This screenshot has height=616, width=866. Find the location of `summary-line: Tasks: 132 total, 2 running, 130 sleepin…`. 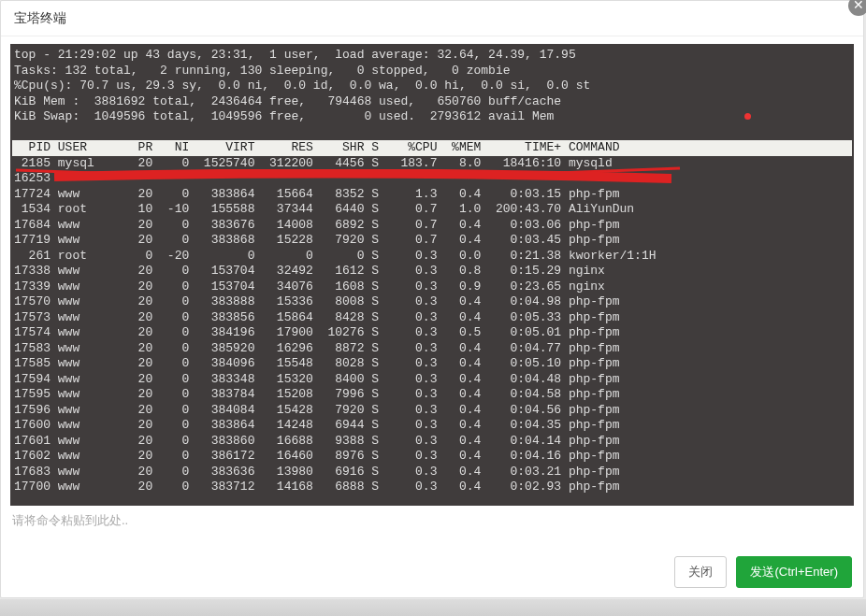

summary-line: Tasks: 132 total, 2 running, 130 sleepin… is located at coordinates (432, 71).